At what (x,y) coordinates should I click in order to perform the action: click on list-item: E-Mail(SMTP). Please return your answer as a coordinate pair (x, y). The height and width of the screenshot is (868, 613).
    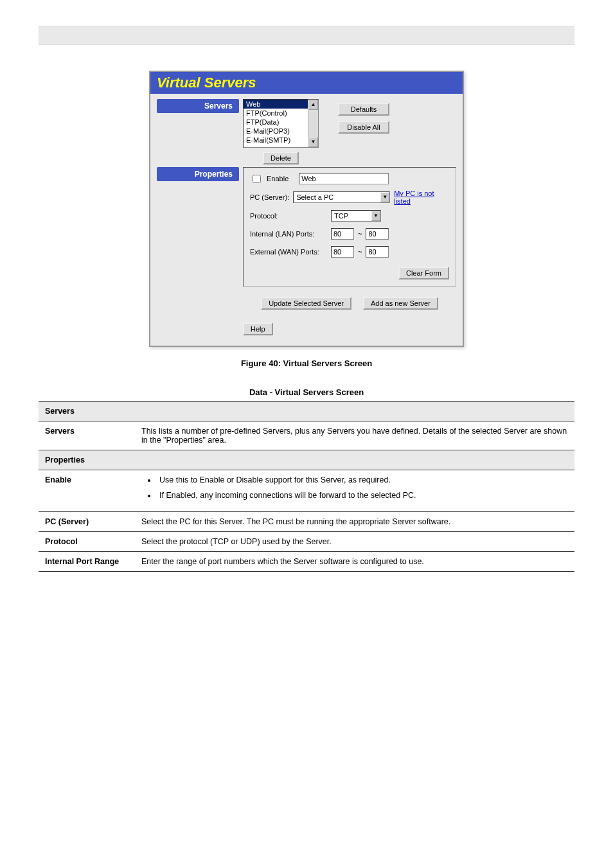
    Looking at the image, I should click on (281, 140).